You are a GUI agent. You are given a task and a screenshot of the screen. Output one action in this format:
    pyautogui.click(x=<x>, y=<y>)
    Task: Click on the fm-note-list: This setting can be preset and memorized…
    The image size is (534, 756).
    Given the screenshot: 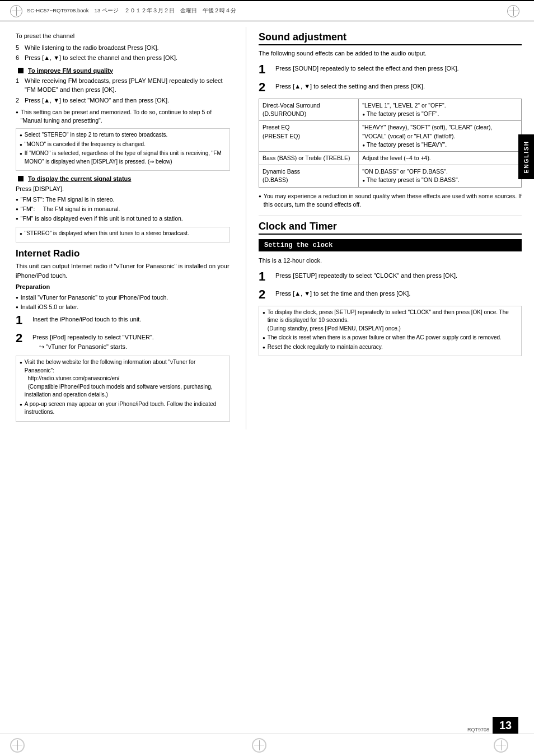 What is the action you would take?
    pyautogui.click(x=123, y=116)
    